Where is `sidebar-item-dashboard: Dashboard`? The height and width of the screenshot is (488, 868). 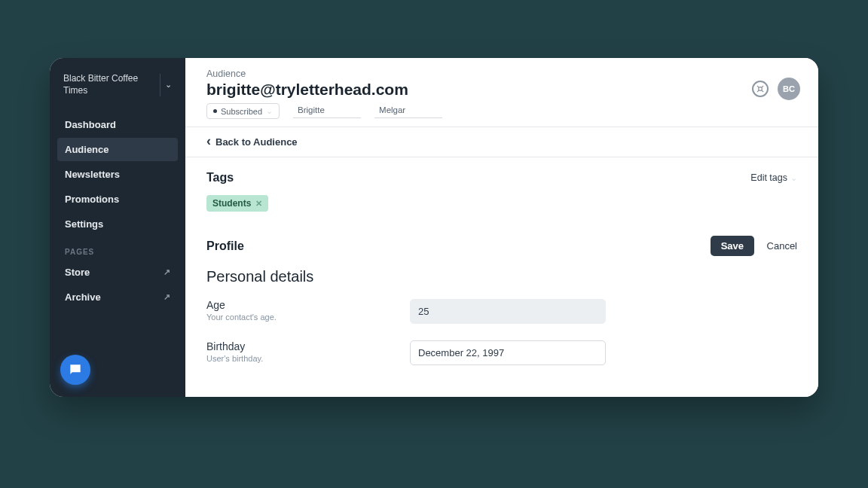
sidebar-item-dashboard: Dashboard is located at coordinates (118, 125).